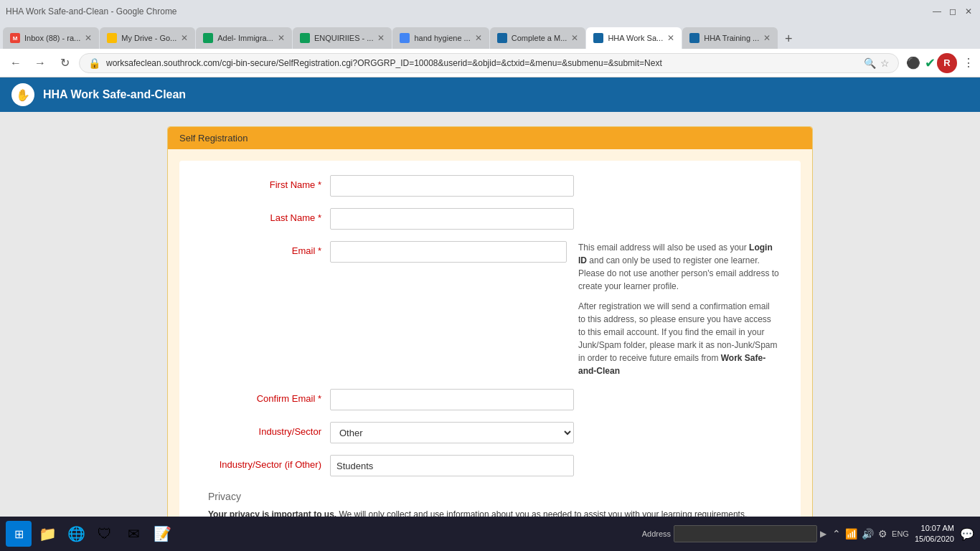 The width and height of the screenshot is (980, 551). What do you see at coordinates (490, 63) in the screenshot?
I see `address-bar: ← → ↻ 🔒 worksafeclean.southrock.com/cgi-…` at bounding box center [490, 63].